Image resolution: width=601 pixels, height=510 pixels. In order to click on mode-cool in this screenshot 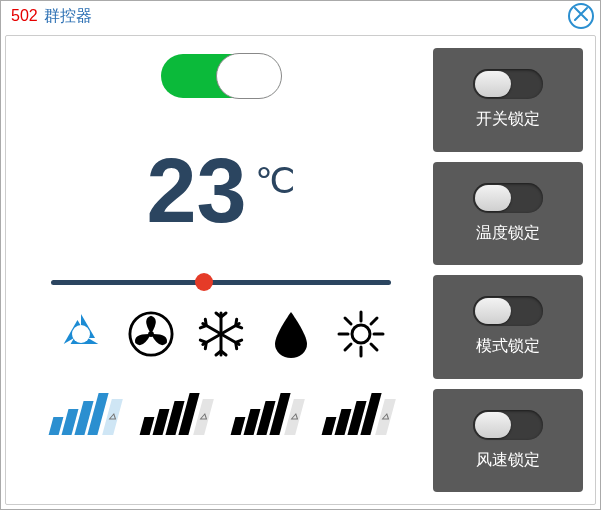, I will do `click(221, 336)`.